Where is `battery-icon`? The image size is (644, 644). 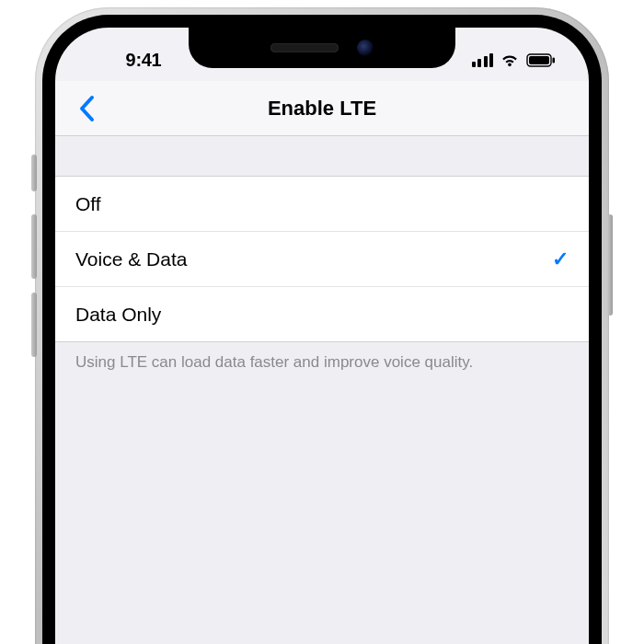 battery-icon is located at coordinates (541, 61).